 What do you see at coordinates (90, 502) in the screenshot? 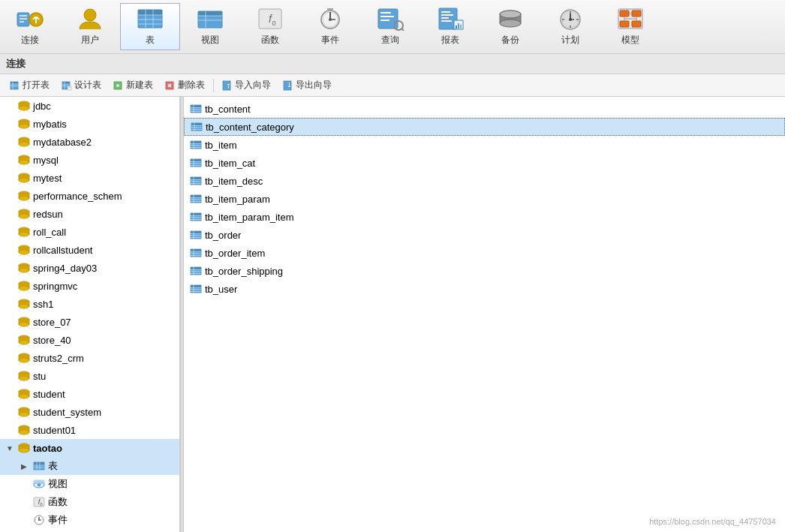
I see `sidebar-func-group: ▶ f 0 函数` at bounding box center [90, 502].